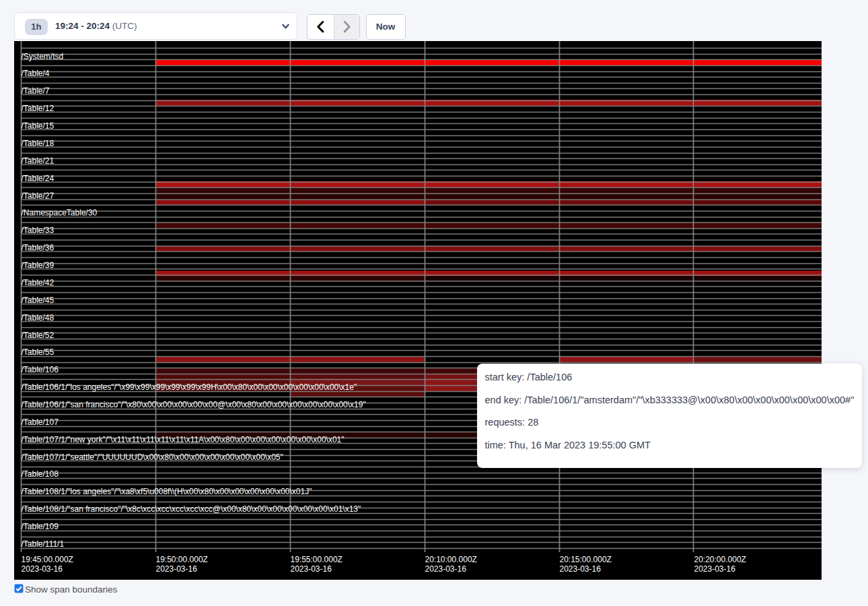 The height and width of the screenshot is (606, 868). I want to click on svg-text:/Table/107/1/"seattle"/"UUUUUU: /Table/107/1/"seattle"/"UUUUUUD\x00\x80\…, so click(152, 457).